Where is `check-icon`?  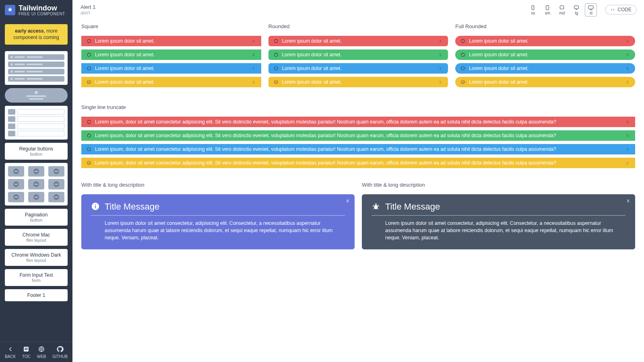
check-icon is located at coordinates (276, 55).